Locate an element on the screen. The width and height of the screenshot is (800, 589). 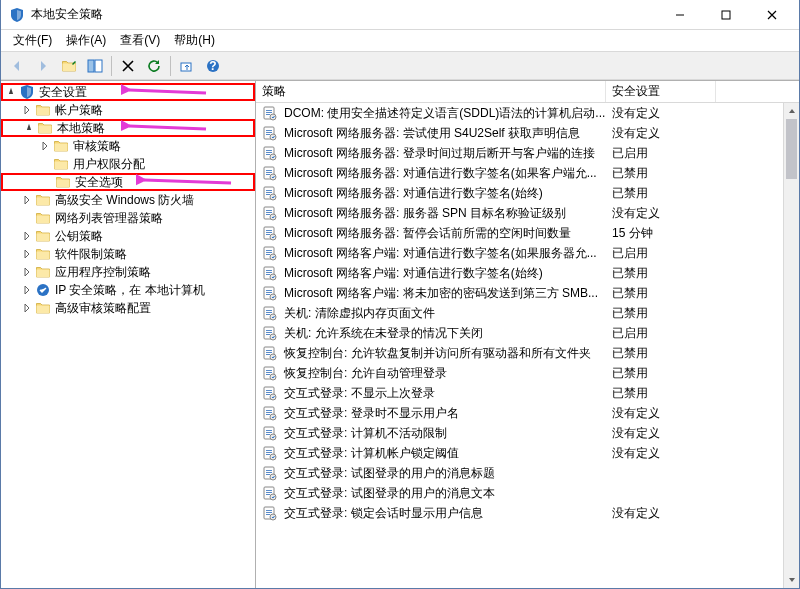
policy-value-cell: 已启用 is located at coordinates (661, 154).